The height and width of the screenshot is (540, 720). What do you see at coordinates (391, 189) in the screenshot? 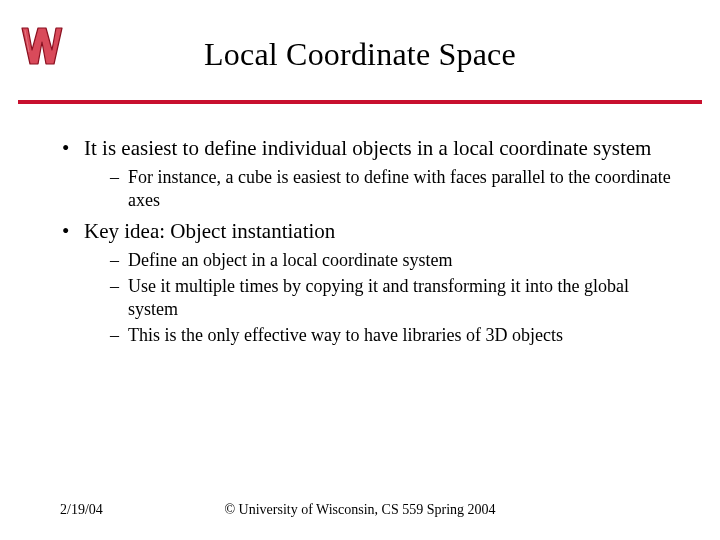
I see `sub-list: For instance, a cube is easiest to defin…` at bounding box center [391, 189].